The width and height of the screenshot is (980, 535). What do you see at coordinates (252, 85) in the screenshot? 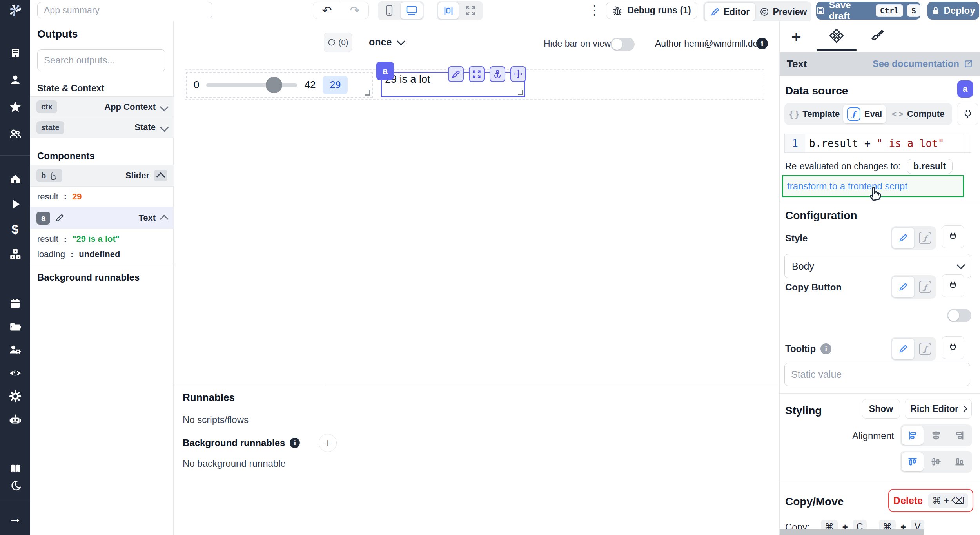
I see `slider-track-area` at bounding box center [252, 85].